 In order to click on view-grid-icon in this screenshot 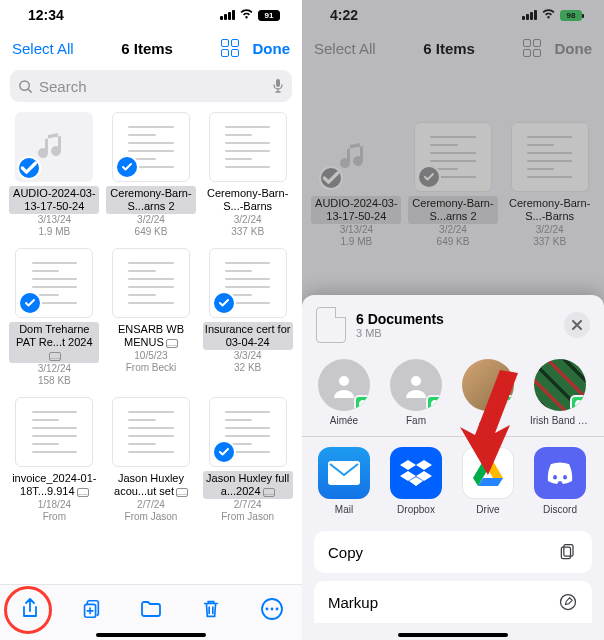, I will do `click(230, 48)`.